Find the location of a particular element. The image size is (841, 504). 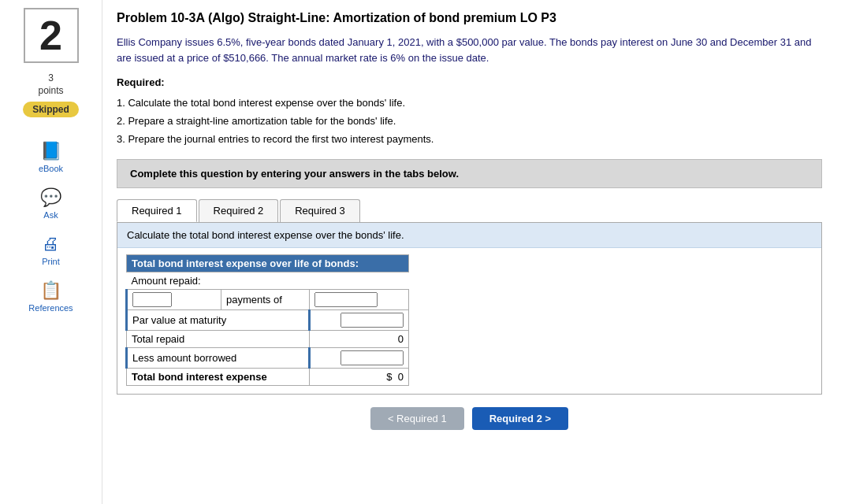

problem-description: Ellis Company issues 6.5%, five-year bon… is located at coordinates (470, 50).